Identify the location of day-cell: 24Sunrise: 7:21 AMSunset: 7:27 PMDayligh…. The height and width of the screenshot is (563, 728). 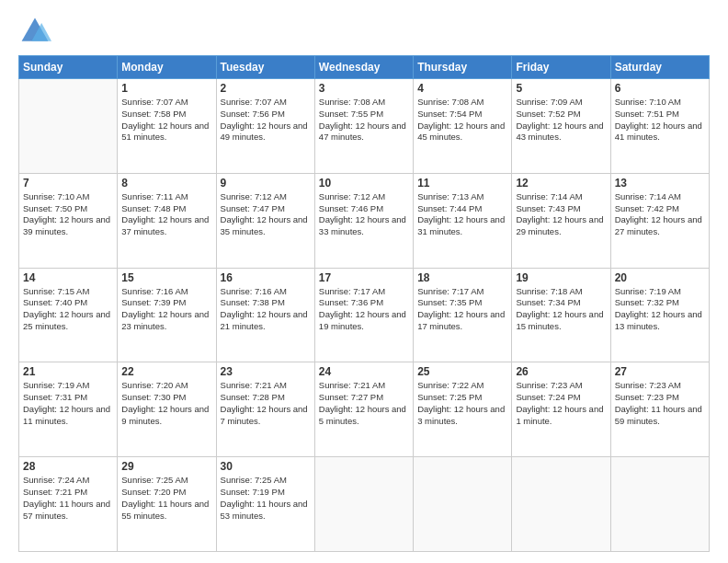
(364, 410).